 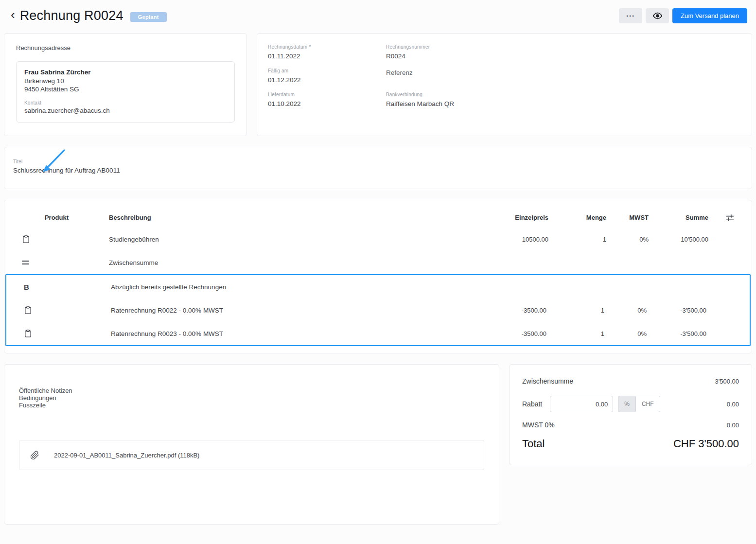 I want to click on status-badge: Geplant, so click(x=149, y=17).